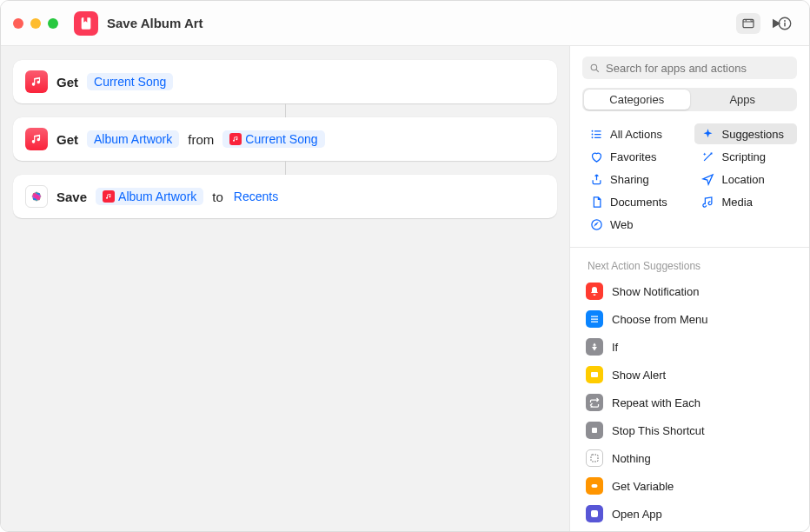 The width and height of the screenshot is (810, 532). I want to click on heart-icon, so click(596, 156).